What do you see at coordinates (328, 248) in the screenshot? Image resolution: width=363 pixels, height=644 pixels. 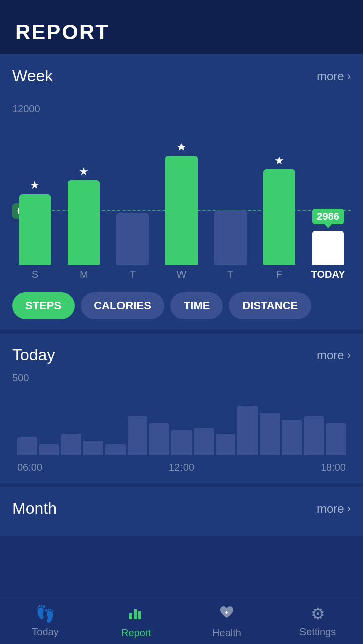 I see `bar-today: 2986` at bounding box center [328, 248].